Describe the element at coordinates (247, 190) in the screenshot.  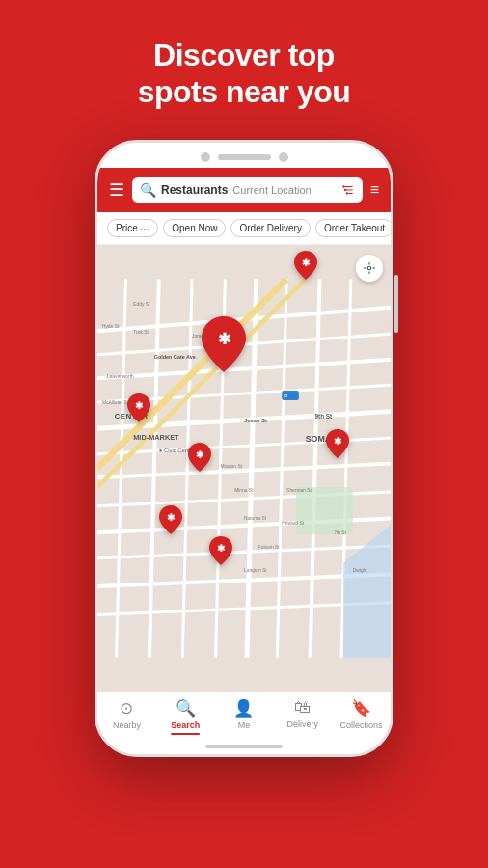
I see `search-bar: 🔍 Restaurants Current Location` at that location.